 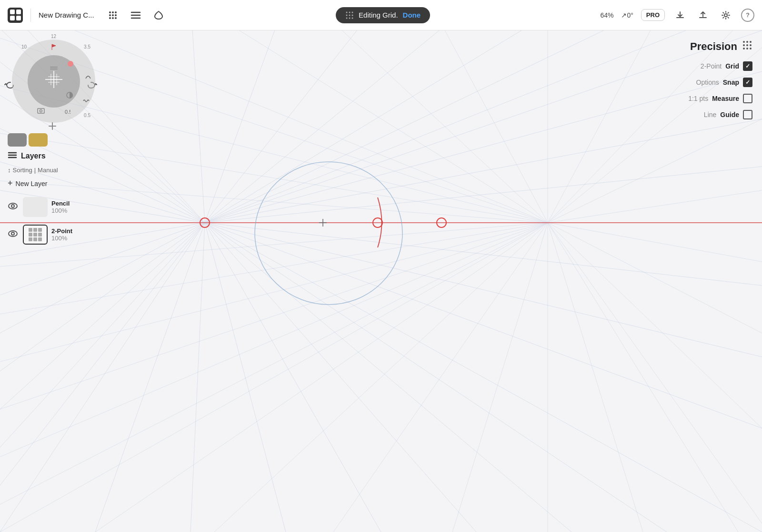 I want to click on grid-toggle: ✓, so click(x=748, y=66).